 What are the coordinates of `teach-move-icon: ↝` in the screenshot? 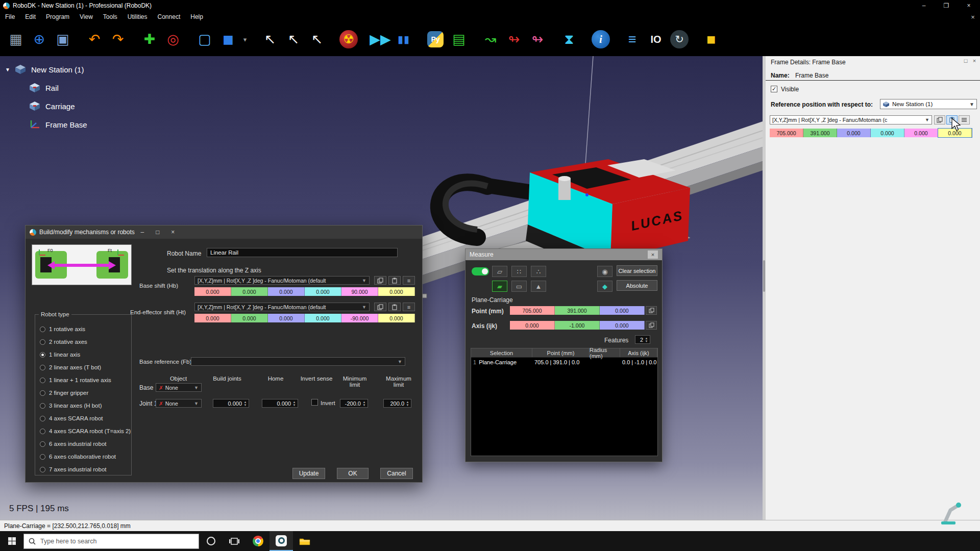 It's located at (491, 39).